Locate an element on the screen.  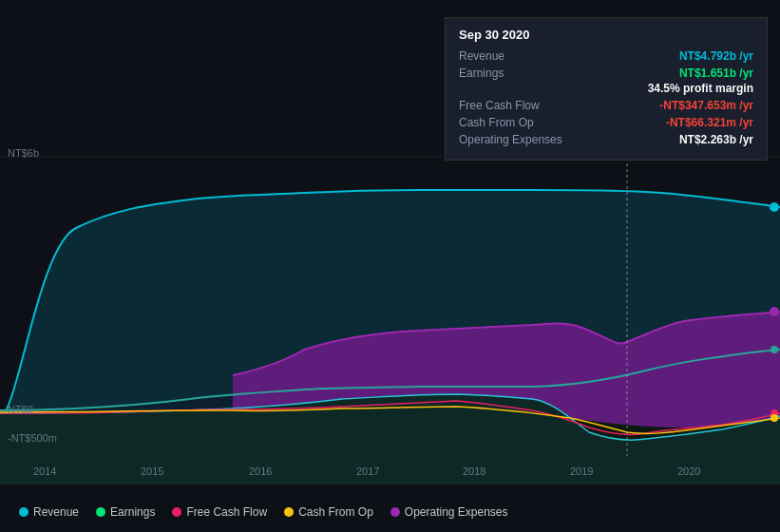
tooltip-value-fcf: -NT$347.653m /yr is located at coordinates (707, 105).